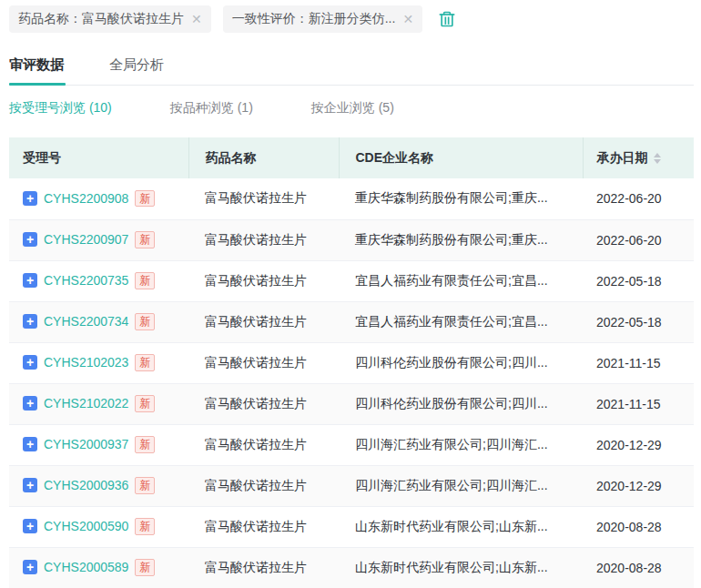 Image resolution: width=701 pixels, height=588 pixels. I want to click on col-header-cde-company: CDE企业名称, so click(461, 158).